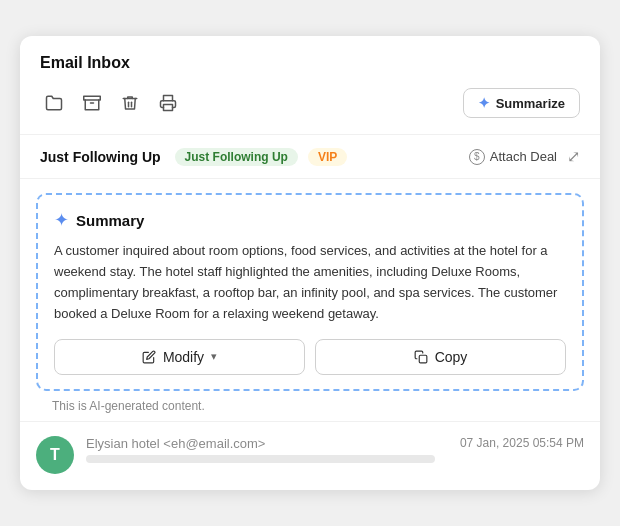  Describe the element at coordinates (328, 157) in the screenshot. I see `tag-vip: VIP` at that location.